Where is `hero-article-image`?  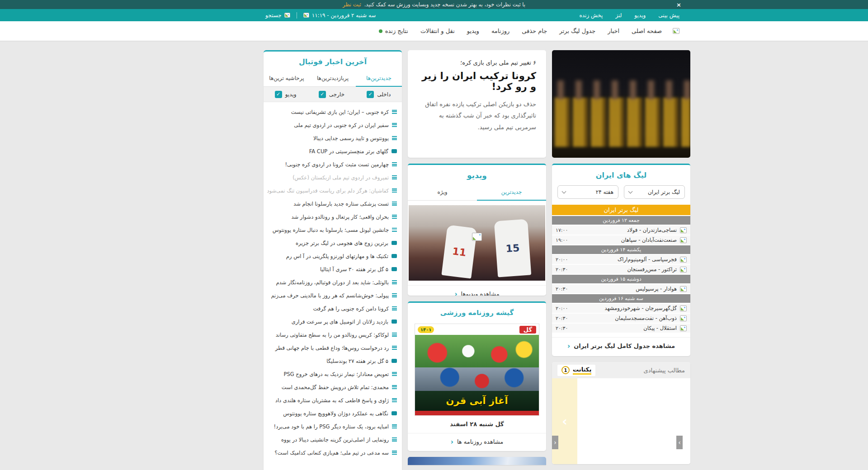 hero-article-image is located at coordinates (621, 104).